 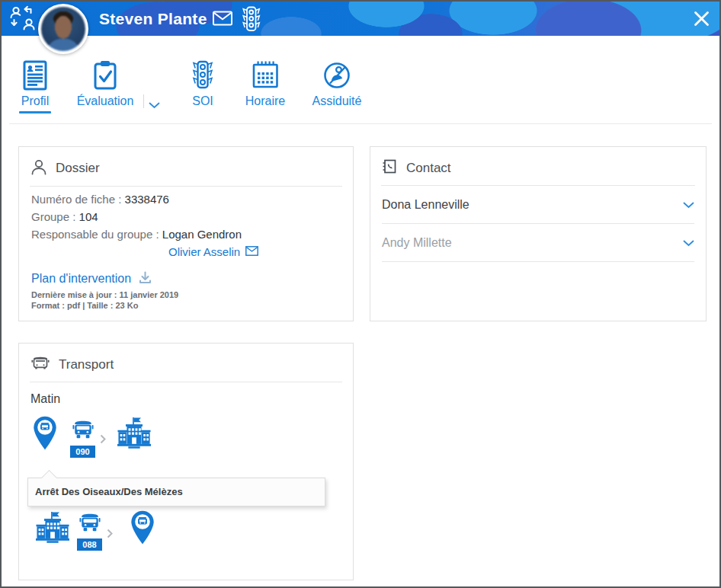 I want to click on email-envelope-icon, so click(x=252, y=251).